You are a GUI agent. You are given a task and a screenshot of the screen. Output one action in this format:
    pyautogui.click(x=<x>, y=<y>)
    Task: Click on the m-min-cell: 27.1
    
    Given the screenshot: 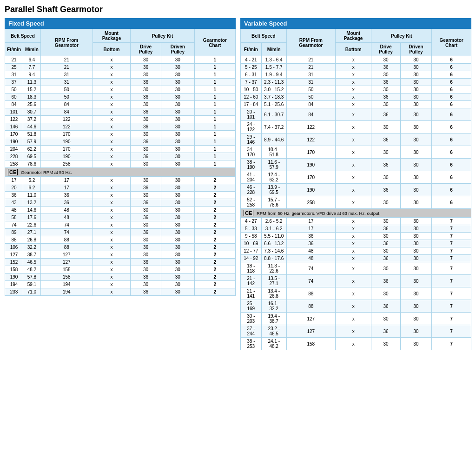 What is the action you would take?
    pyautogui.click(x=32, y=233)
    